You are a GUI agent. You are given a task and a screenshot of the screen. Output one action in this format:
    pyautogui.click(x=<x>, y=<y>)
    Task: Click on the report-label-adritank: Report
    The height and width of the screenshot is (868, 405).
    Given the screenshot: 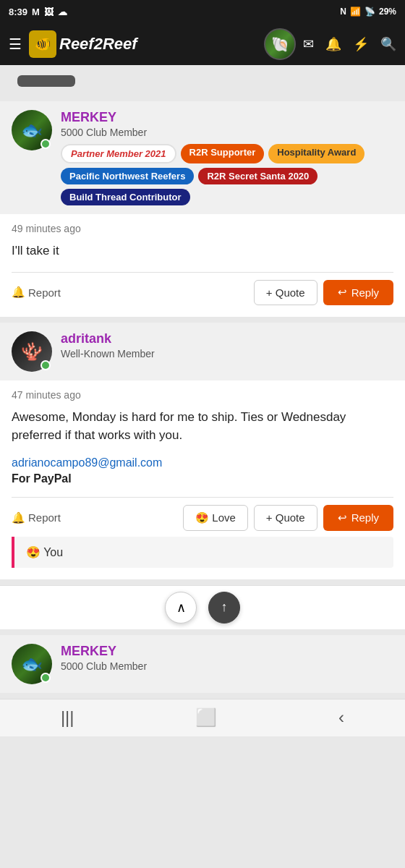 What is the action you would take?
    pyautogui.click(x=45, y=518)
    